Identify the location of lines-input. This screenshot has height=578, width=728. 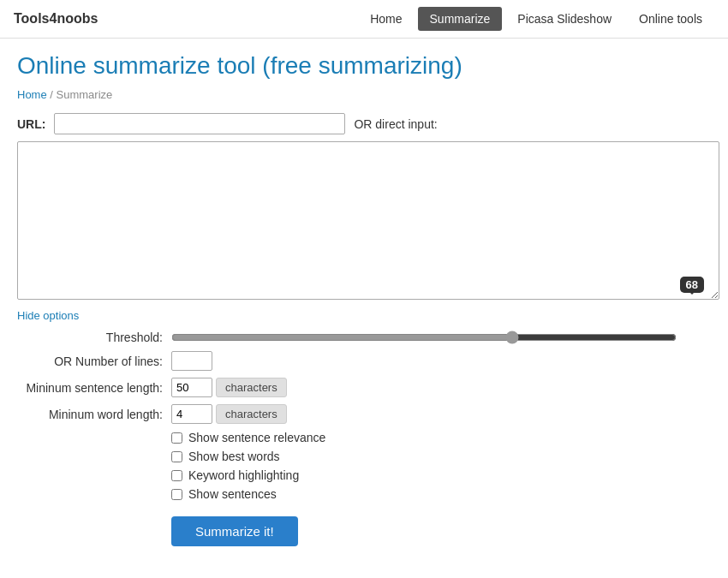
(192, 361).